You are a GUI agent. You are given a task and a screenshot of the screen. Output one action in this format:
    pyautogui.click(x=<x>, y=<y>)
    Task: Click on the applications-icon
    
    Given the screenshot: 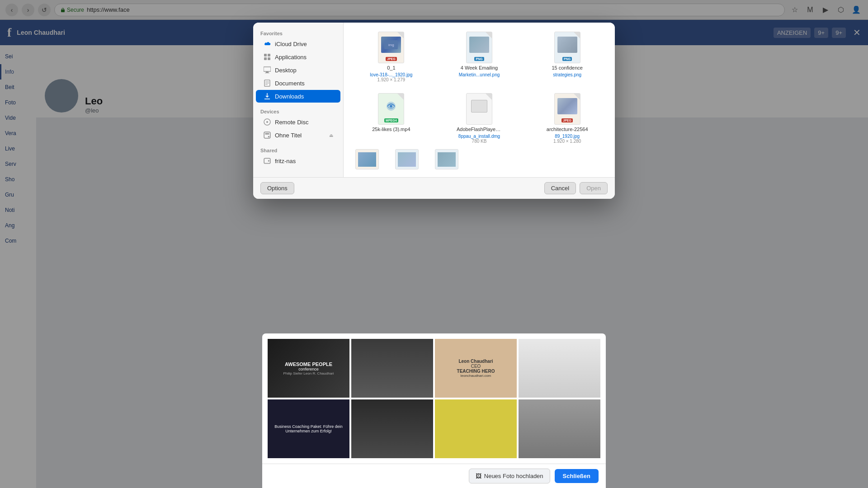 What is the action you would take?
    pyautogui.click(x=267, y=57)
    